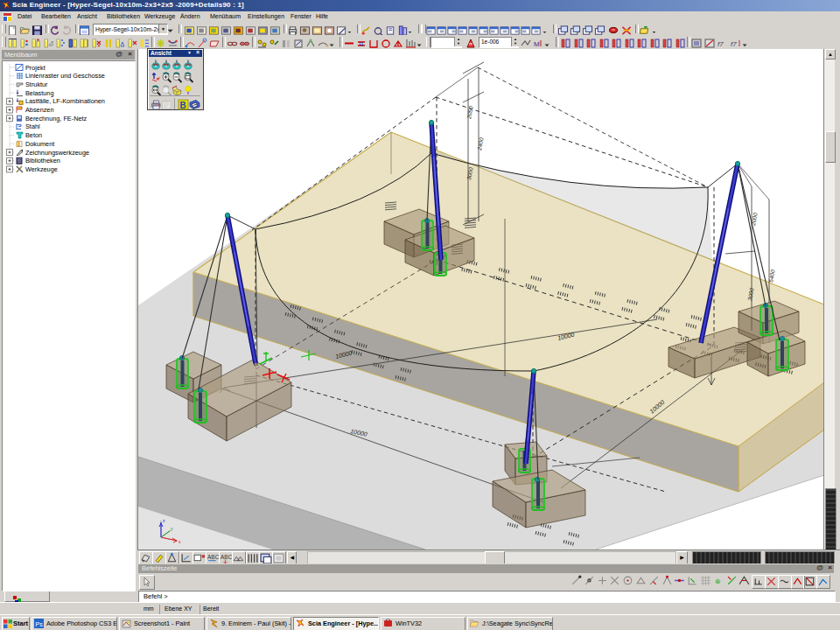 Image resolution: width=840 pixels, height=630 pixels. I want to click on svg-text: Struktur, so click(37, 84).